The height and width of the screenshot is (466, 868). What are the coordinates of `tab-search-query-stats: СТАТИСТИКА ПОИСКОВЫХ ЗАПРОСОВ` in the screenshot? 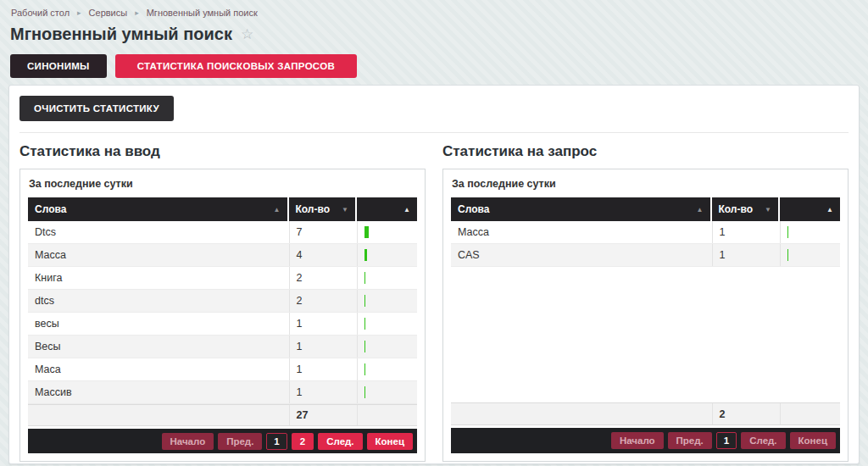 It's located at (236, 66).